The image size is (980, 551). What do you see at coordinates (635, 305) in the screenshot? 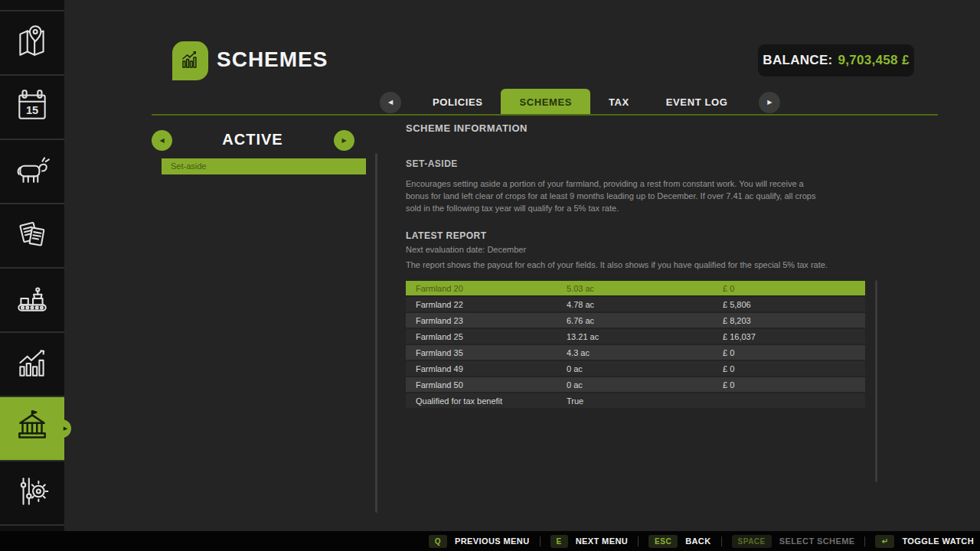
I see `table-row: Farmland 22 4.78 ac £ 5,806` at bounding box center [635, 305].